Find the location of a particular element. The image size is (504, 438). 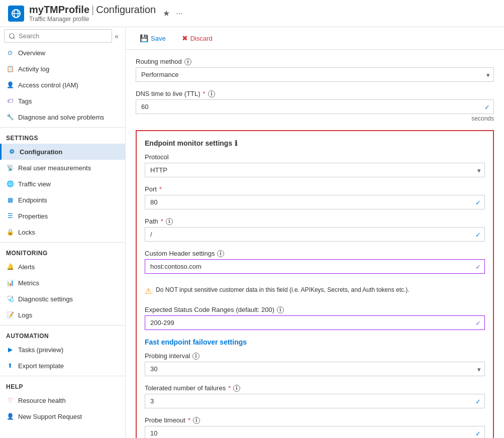

probing-interval-info-icon: ℹ is located at coordinates (196, 356).